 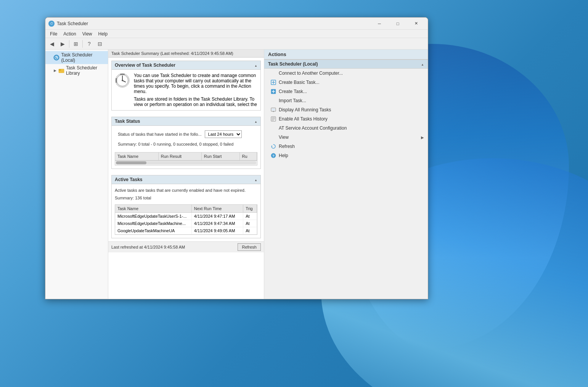 What do you see at coordinates (153, 209) in the screenshot?
I see `col-active-name: Task Name` at bounding box center [153, 209].